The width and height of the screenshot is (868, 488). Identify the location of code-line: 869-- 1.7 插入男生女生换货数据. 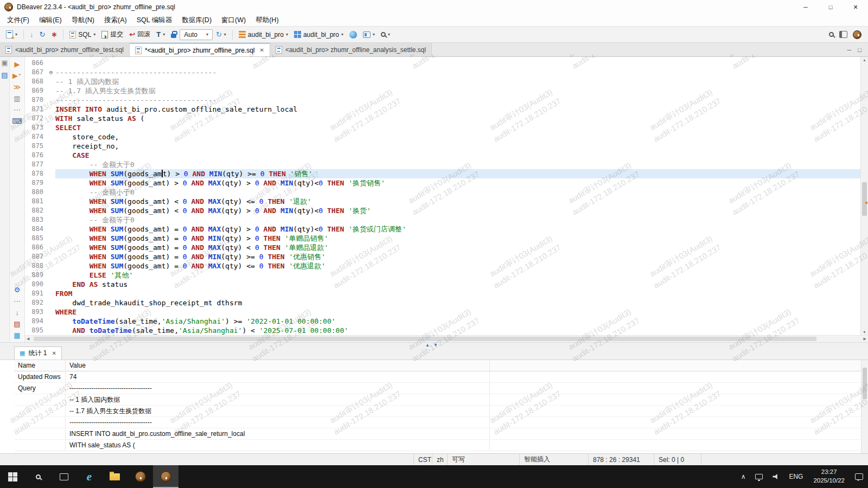
(443, 91).